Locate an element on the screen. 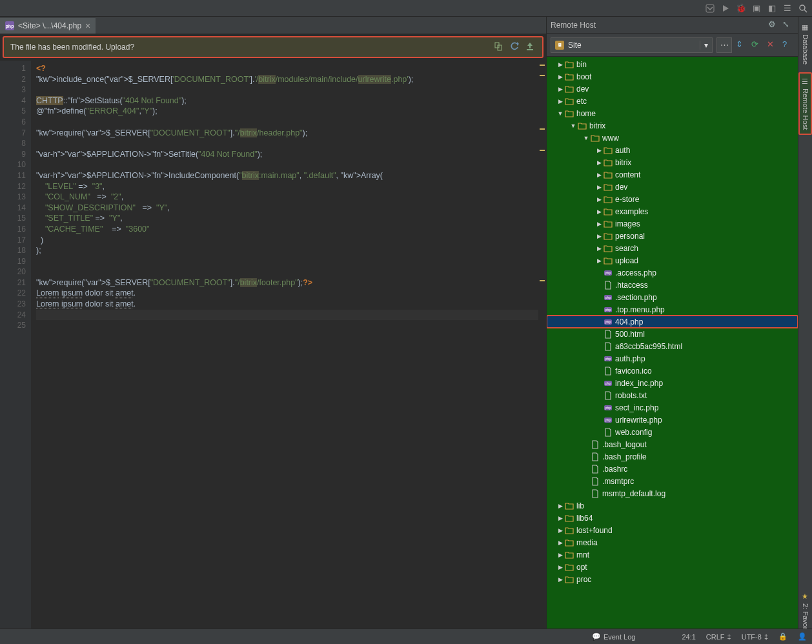 Image resolution: width=812 pixels, height=644 pixels. tree-file: ▶.bashrc is located at coordinates (673, 468).